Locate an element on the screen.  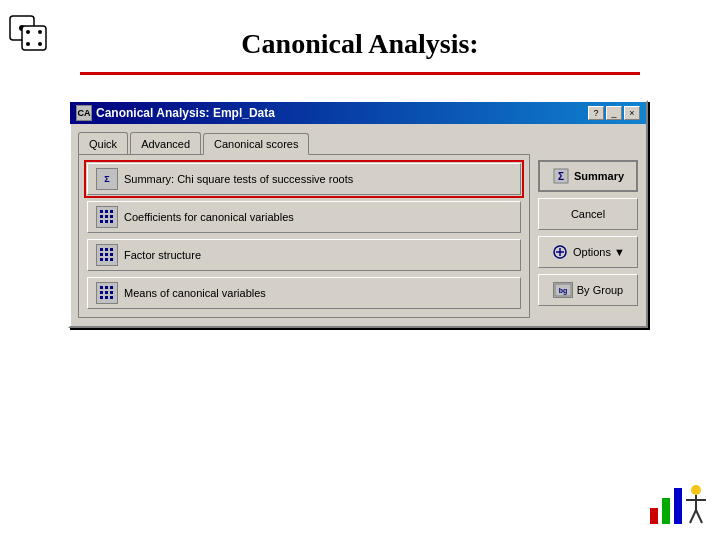
factor-icon is located at coordinates (107, 255).